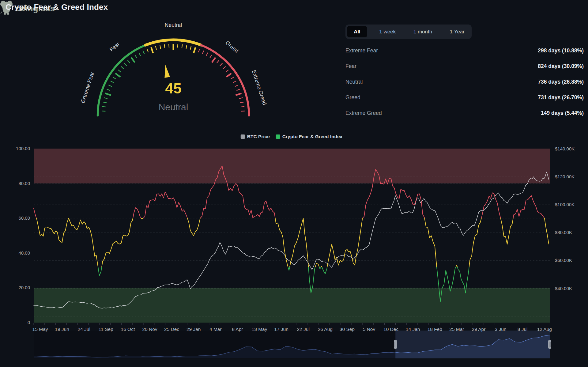 Image resolution: width=588 pixels, height=367 pixels. What do you see at coordinates (29, 322) in the screenshot?
I see `y-left-tick-label: 0` at bounding box center [29, 322].